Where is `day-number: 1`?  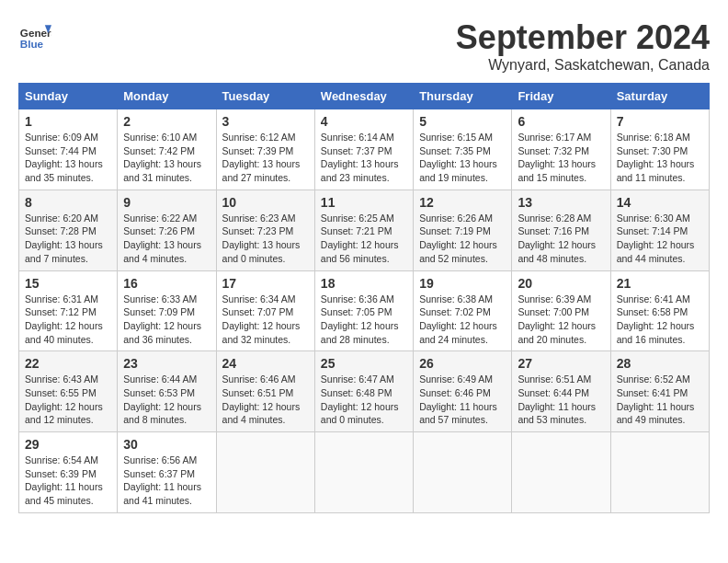
day-number: 1 is located at coordinates (68, 121).